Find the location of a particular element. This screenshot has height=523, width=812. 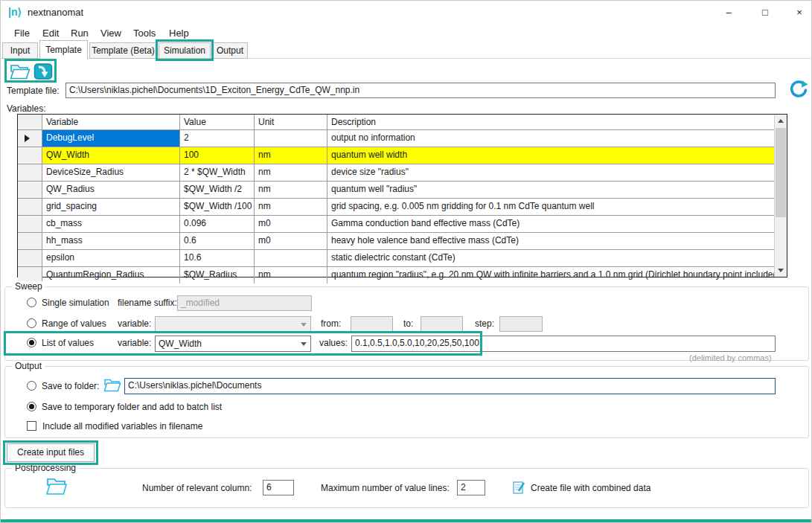

table-row: DeviceSize_Radius 2 * $QW_Width nm devic… is located at coordinates (402, 173).